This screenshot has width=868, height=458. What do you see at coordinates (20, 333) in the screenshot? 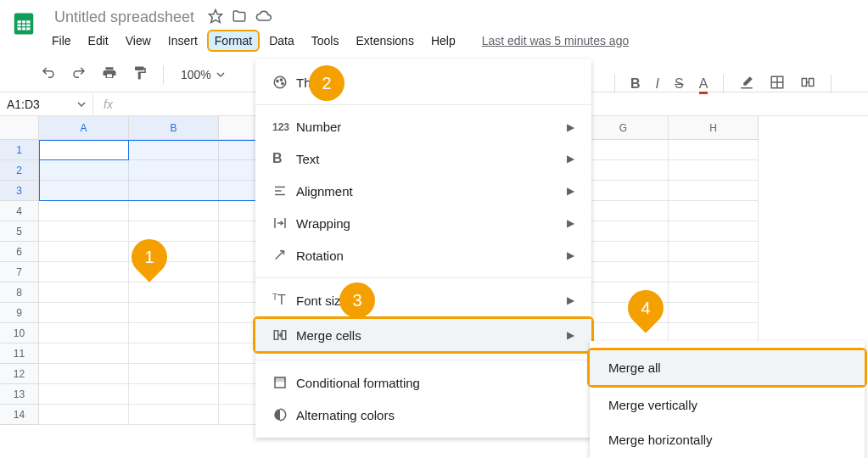
I see `row-header: 10` at bounding box center [20, 333].